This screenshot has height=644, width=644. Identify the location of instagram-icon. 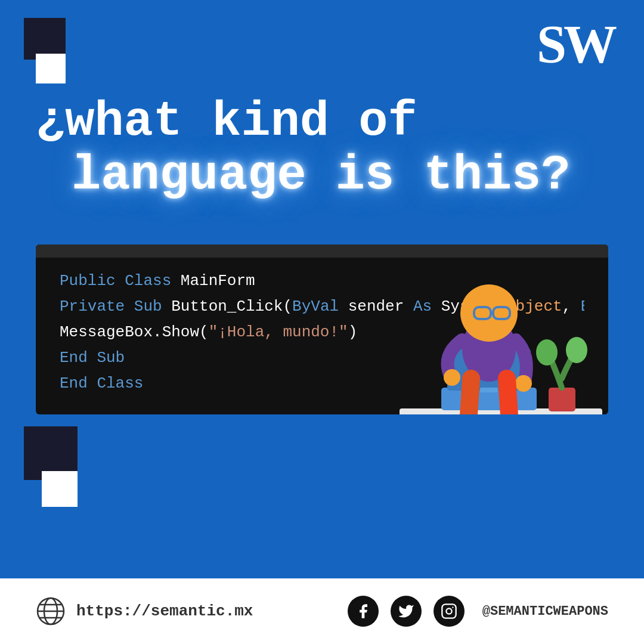
(449, 611).